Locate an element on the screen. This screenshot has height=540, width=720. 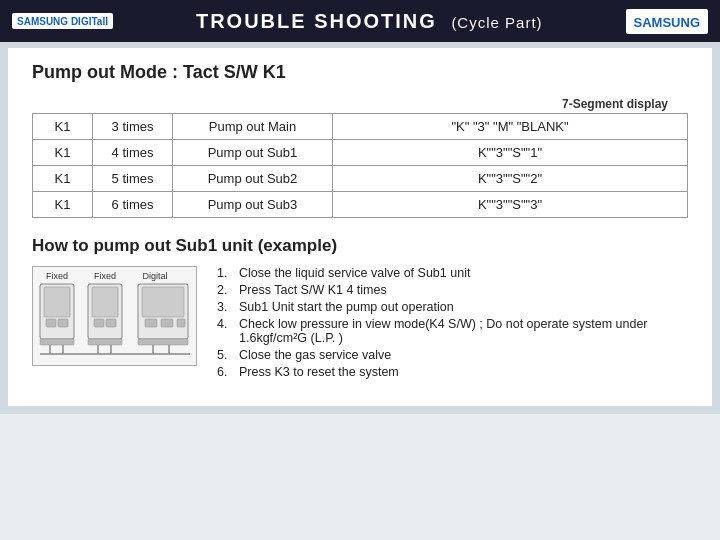
table-cell-1-2: Pump out Sub1 is located at coordinates (253, 153).